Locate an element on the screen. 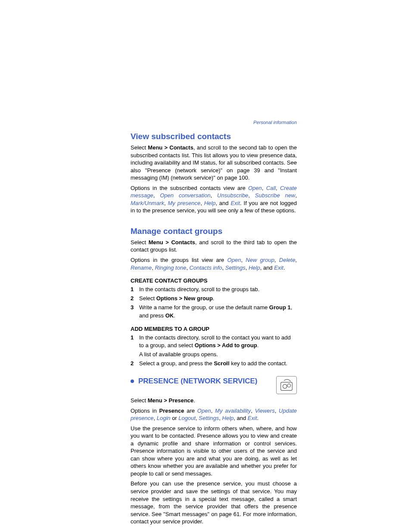 Image resolution: width=411 pixels, height=532 pixels. option-link: My availability is located at coordinates (233, 411).